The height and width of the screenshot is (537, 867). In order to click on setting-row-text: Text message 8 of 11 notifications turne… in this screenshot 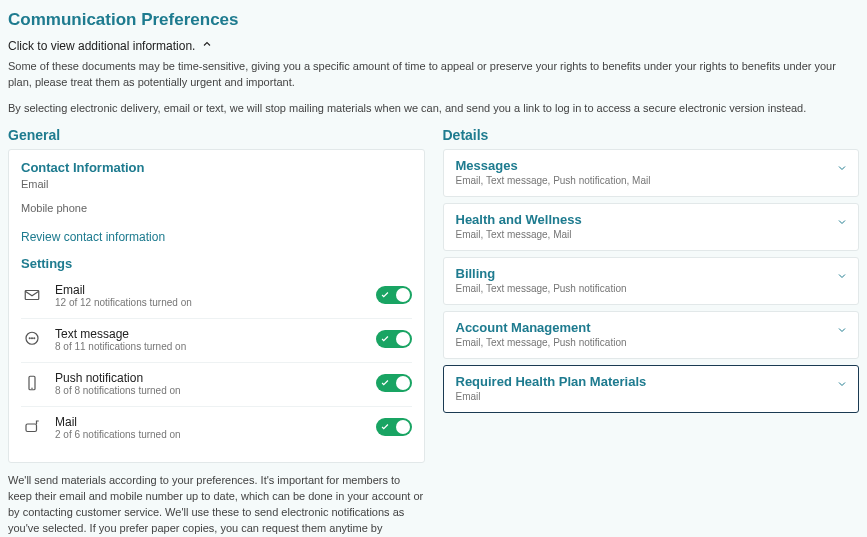, I will do `click(216, 341)`.